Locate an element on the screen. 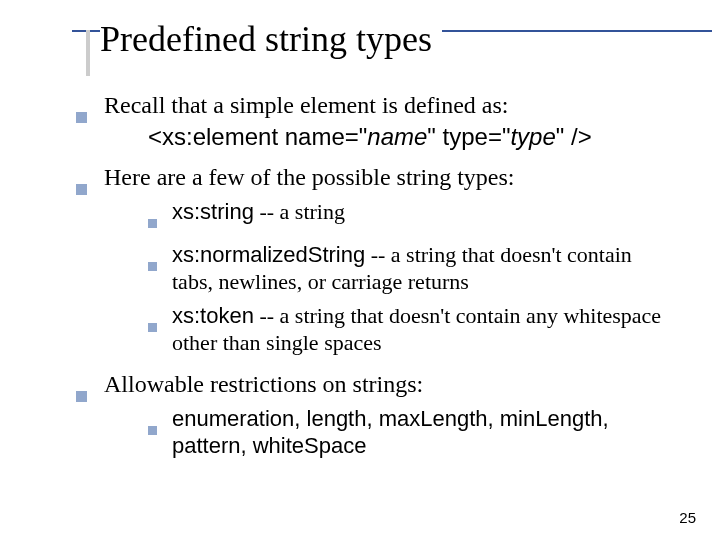  bullet-restrictions: Allowable restrictions on strings: enume… is located at coordinates (376, 418).